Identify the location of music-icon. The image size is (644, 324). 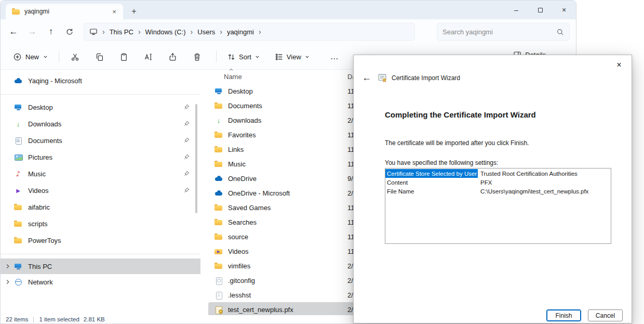
(18, 174).